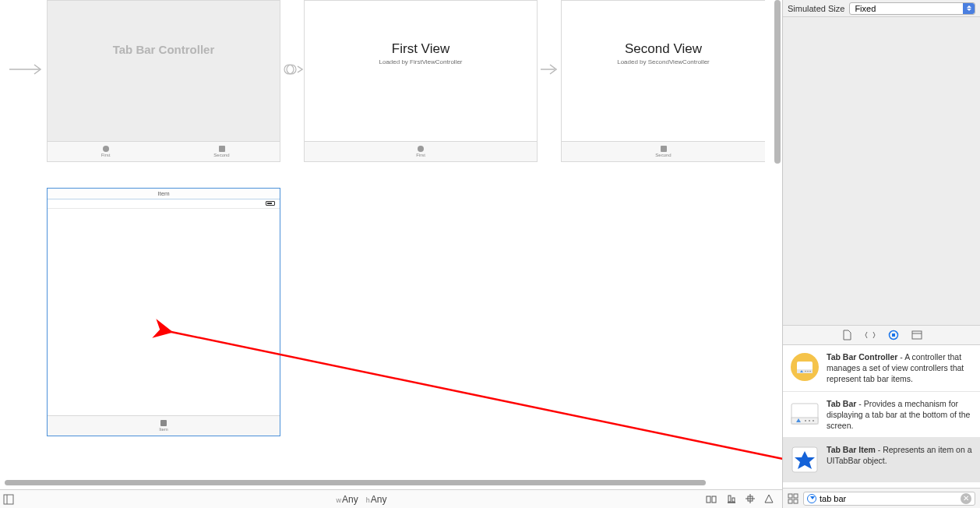  Describe the element at coordinates (361, 499) in the screenshot. I see `size-class-control: wAny hAny` at that location.